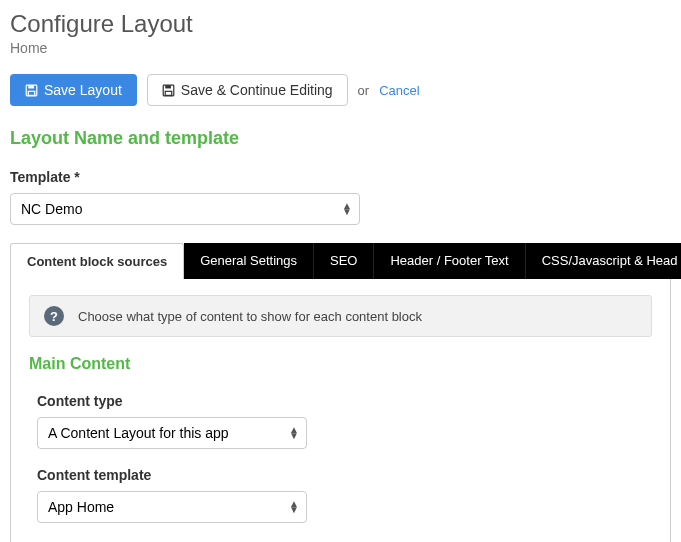  What do you see at coordinates (172, 433) in the screenshot?
I see `content-type-select: A Content Layout for this app` at bounding box center [172, 433].